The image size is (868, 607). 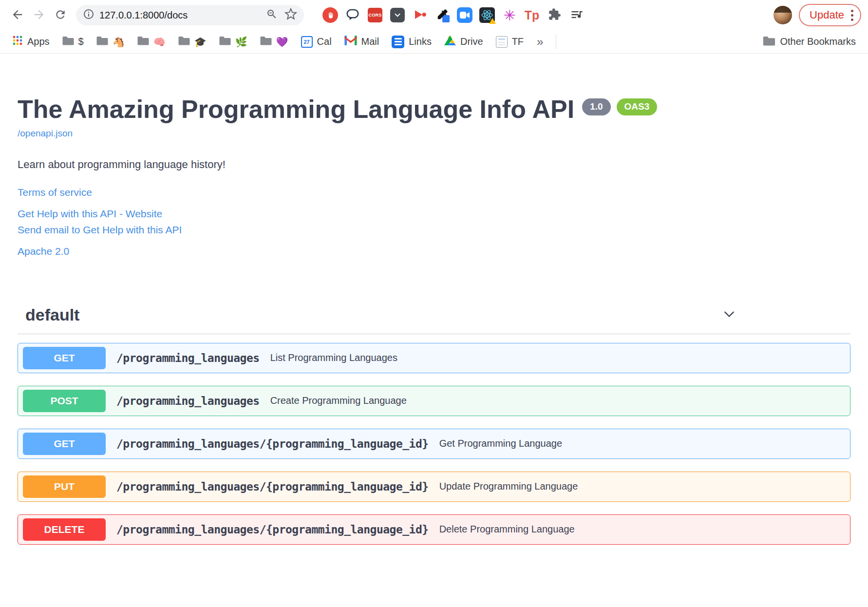 What do you see at coordinates (296, 109) in the screenshot?
I see `page-title: The Amazing Programming Language Info AP…` at bounding box center [296, 109].